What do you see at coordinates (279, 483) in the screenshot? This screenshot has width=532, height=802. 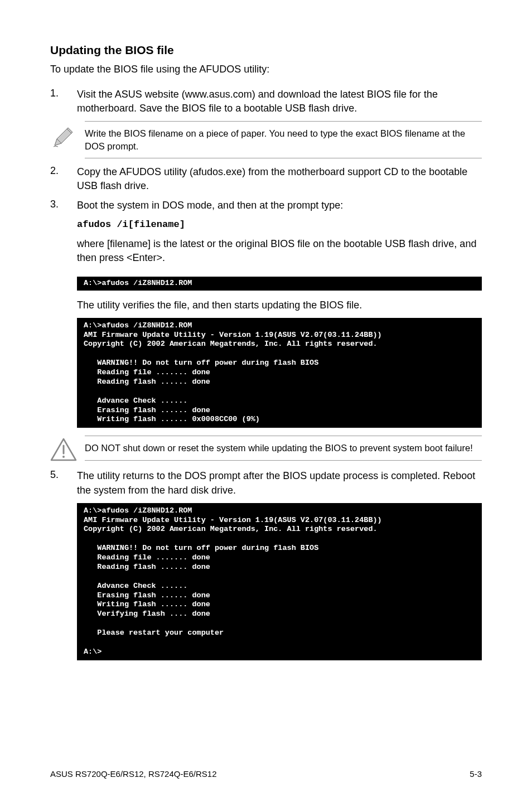 I see `step-body: The utility returns to the DOS prompt af…` at bounding box center [279, 483].